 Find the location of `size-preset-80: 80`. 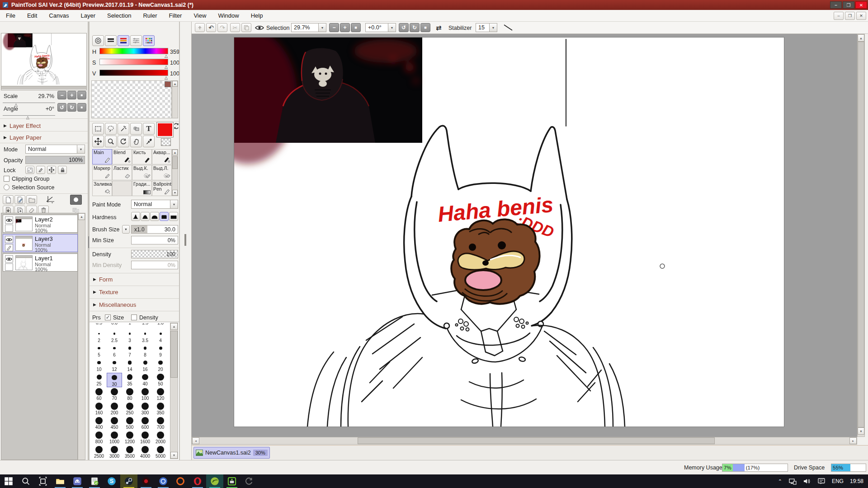

size-preset-80: 80 is located at coordinates (130, 394).